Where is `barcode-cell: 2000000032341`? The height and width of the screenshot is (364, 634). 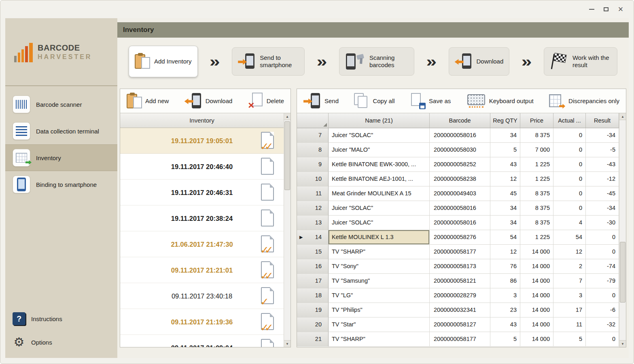 barcode-cell: 2000000032341 is located at coordinates (460, 310).